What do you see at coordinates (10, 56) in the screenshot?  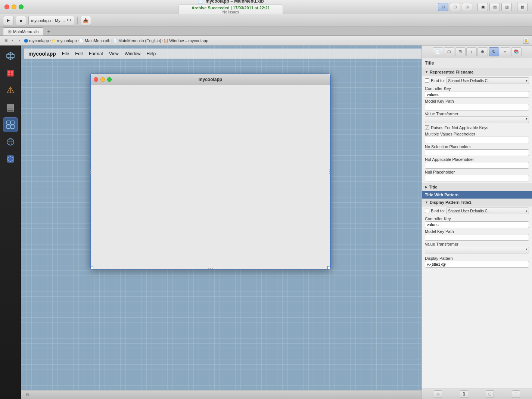 I see `sidebar-icon-cube` at bounding box center [10, 56].